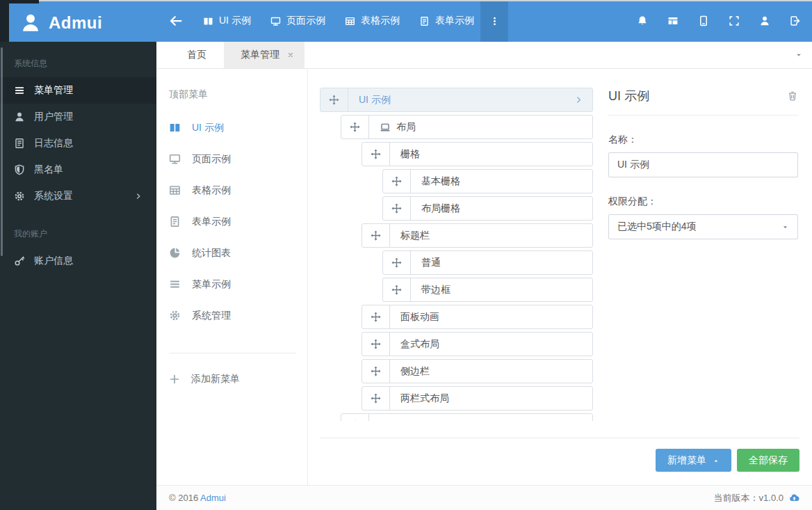 The width and height of the screenshot is (812, 510). Describe the element at coordinates (494, 21) in the screenshot. I see `navbar-more-button` at that location.